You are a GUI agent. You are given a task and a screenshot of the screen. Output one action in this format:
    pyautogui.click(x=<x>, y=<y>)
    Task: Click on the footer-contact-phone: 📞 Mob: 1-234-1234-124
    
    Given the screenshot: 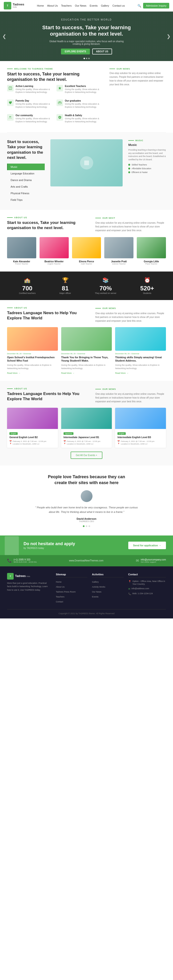 What is the action you would take?
    pyautogui.click(x=147, y=594)
    